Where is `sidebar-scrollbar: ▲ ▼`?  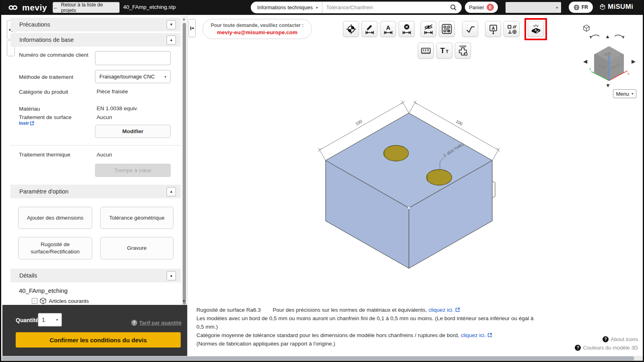 sidebar-scrollbar: ▲ ▼ is located at coordinates (184, 160).